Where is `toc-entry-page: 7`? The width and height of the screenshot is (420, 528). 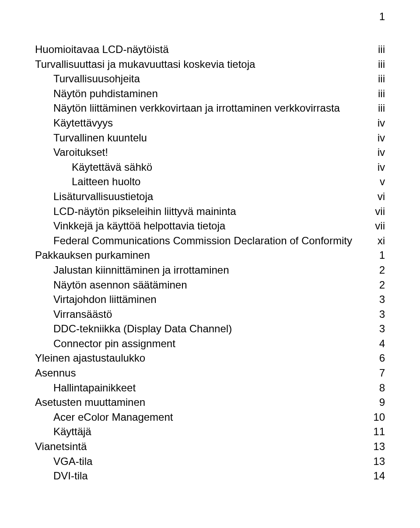
toc-entry-page: 7 is located at coordinates (370, 373).